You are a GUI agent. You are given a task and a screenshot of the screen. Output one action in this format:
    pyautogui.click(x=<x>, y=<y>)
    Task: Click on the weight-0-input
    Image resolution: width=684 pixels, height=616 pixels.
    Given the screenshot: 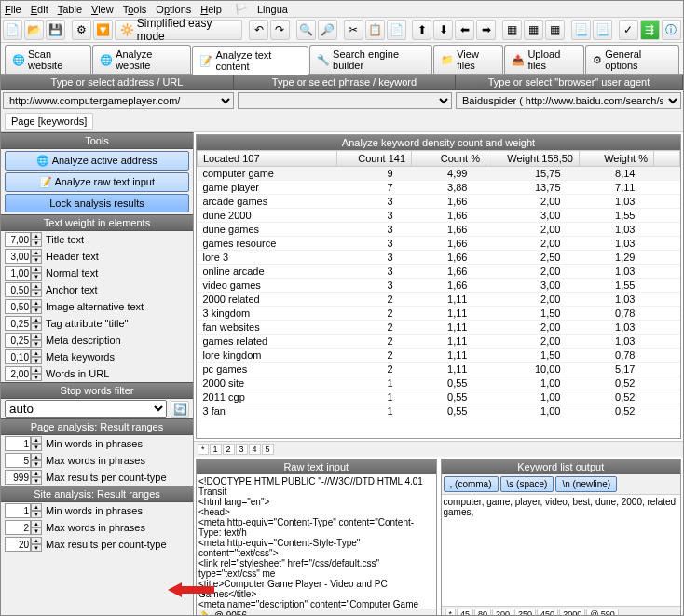 What is the action you would take?
    pyautogui.click(x=18, y=240)
    